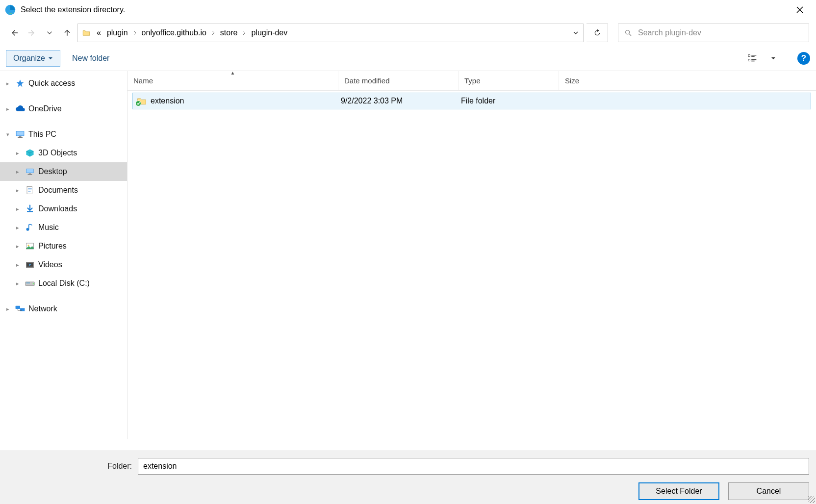 This screenshot has width=816, height=504. What do you see at coordinates (509, 80) in the screenshot?
I see `column-type-header: Type` at bounding box center [509, 80].